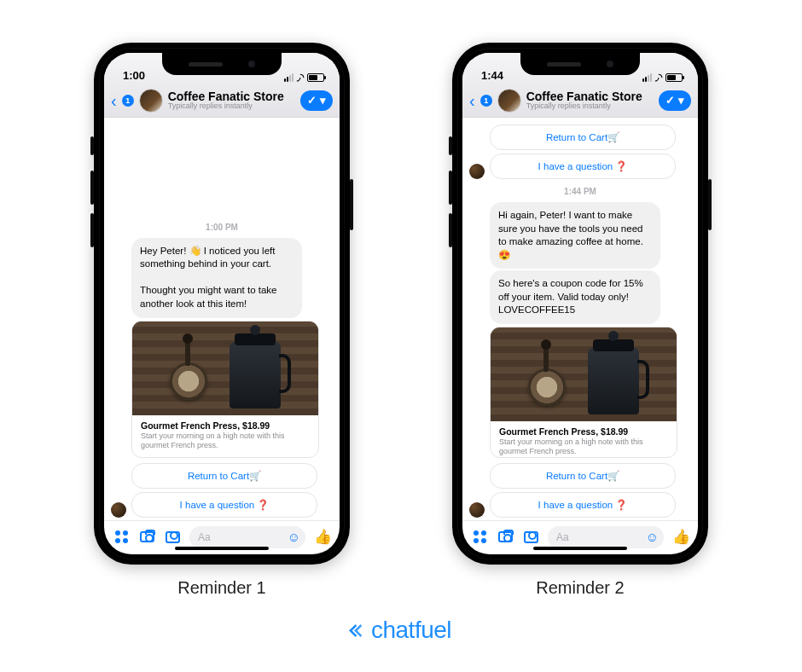  What do you see at coordinates (580, 297) in the screenshot?
I see `message-row: So here's a coupon code for 15% off your…` at bounding box center [580, 297].